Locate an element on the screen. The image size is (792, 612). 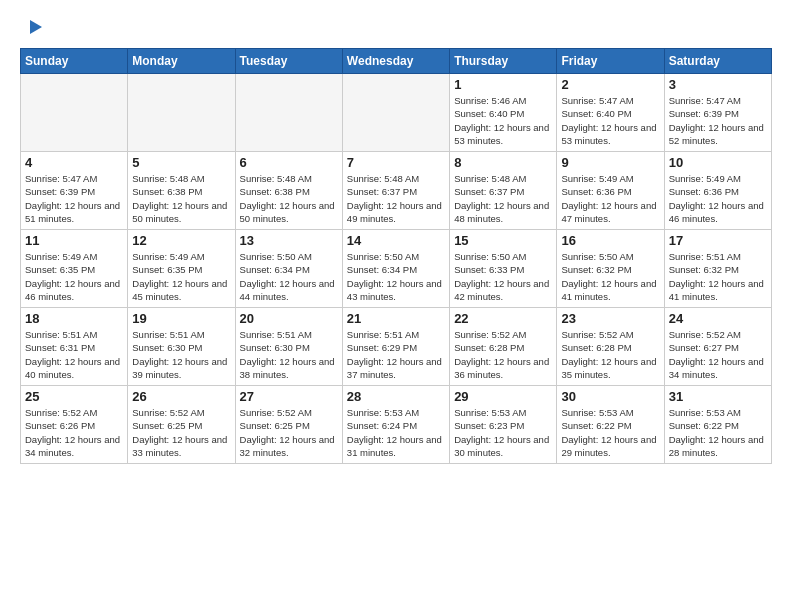
header is located at coordinates (396, 27).